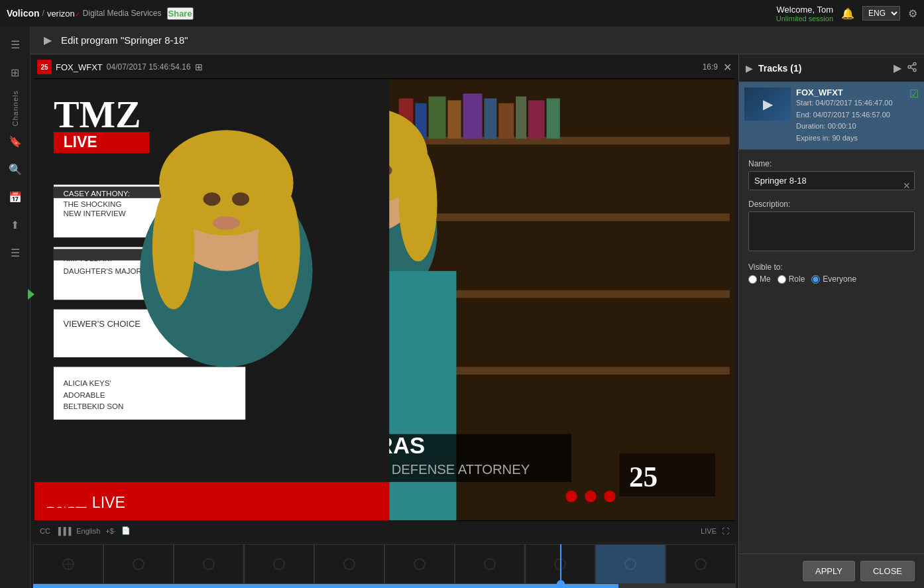  What do you see at coordinates (850, 139) in the screenshot?
I see `track-expires: Expires in: 90 days` at bounding box center [850, 139].